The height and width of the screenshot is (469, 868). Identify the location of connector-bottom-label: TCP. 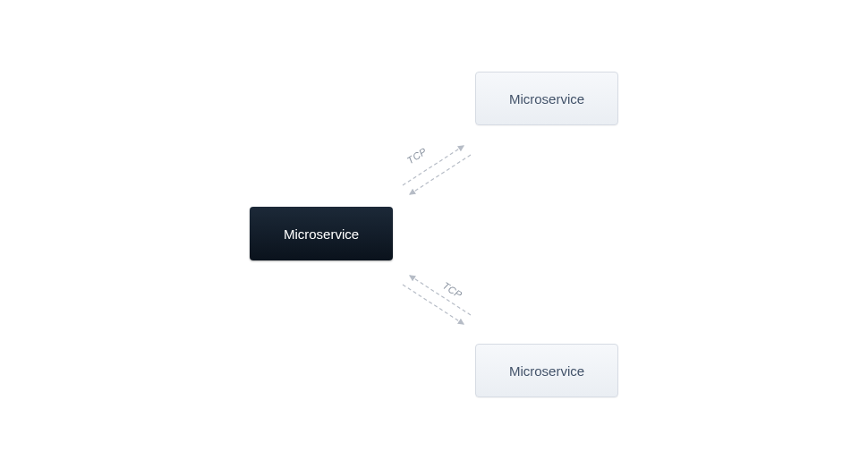
(453, 290).